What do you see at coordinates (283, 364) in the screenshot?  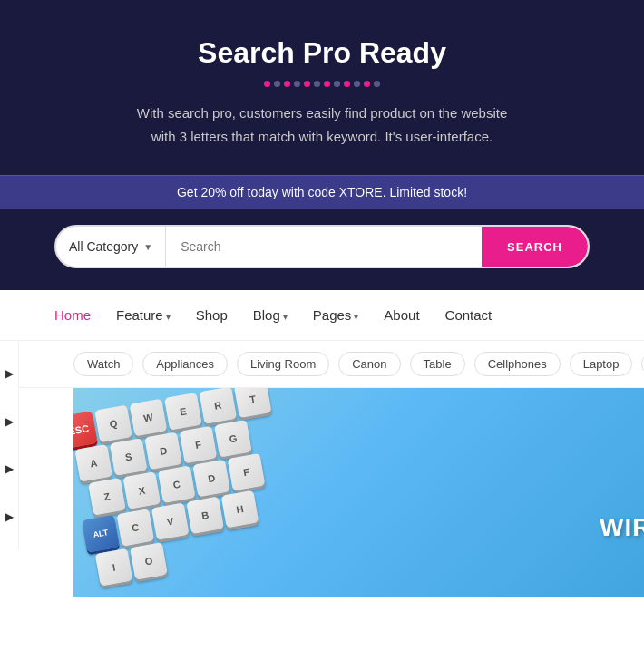 I see `tag-livingroom: Living Room` at bounding box center [283, 364].